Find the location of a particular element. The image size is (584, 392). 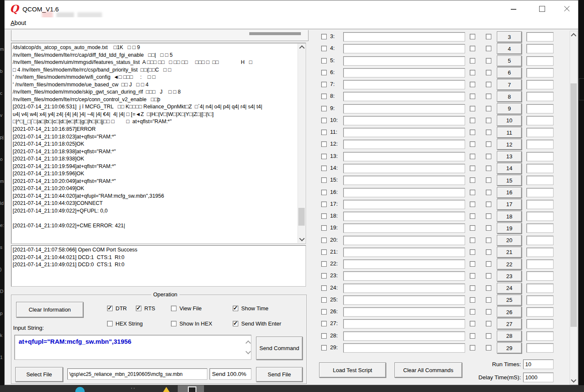

row-send-button: 24 is located at coordinates (510, 288).